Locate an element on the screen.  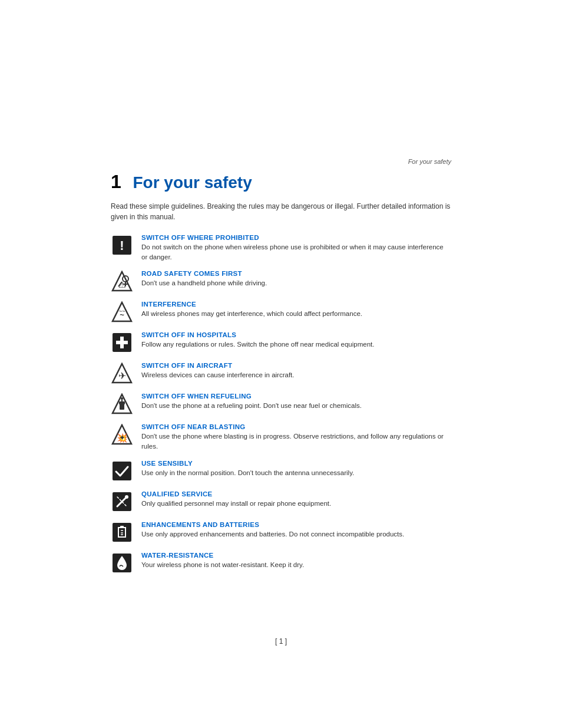
intro-text: Read these simple guidelines. Breaking t… is located at coordinates (281, 212).